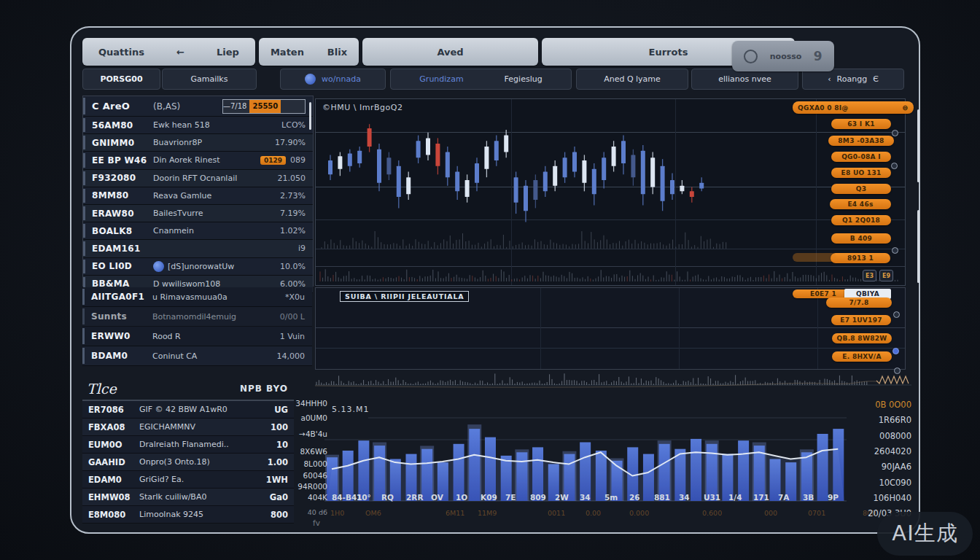 This screenshot has width=980, height=560. What do you see at coordinates (169, 52) in the screenshot?
I see `tab-group-1: Quattins←Liep` at bounding box center [169, 52].